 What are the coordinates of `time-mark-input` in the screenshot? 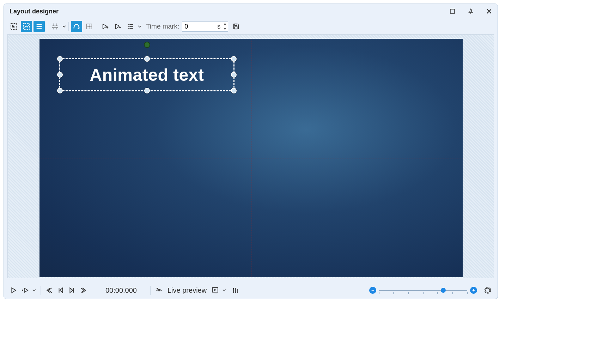 It's located at (199, 26).